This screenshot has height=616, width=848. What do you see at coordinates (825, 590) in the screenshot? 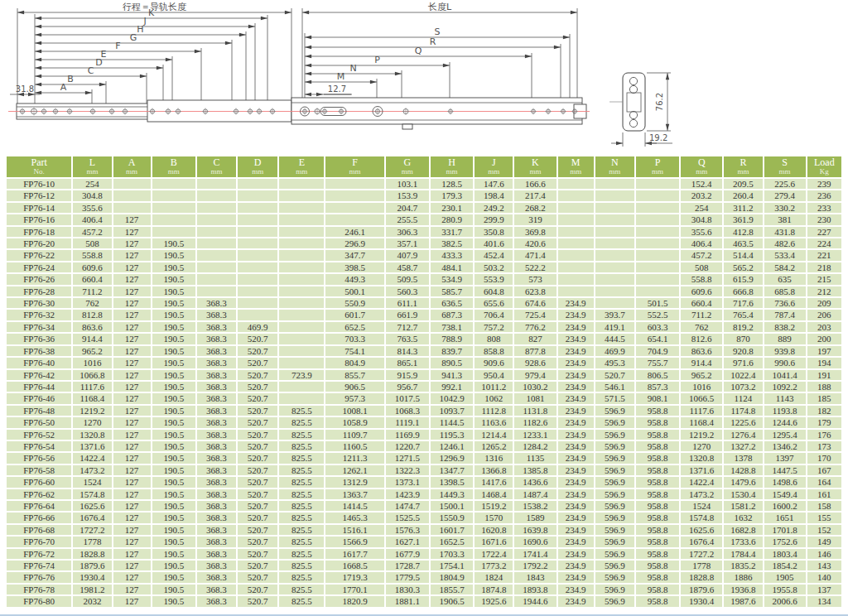
I see `value-cell: 137` at bounding box center [825, 590].